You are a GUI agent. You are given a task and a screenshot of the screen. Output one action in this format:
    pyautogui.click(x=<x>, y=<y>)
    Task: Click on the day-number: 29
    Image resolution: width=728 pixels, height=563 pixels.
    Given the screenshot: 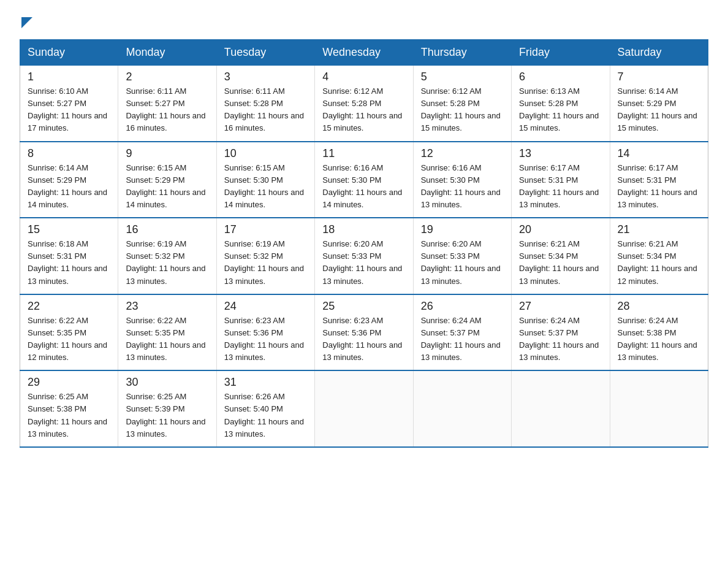 What is the action you would take?
    pyautogui.click(x=69, y=383)
    